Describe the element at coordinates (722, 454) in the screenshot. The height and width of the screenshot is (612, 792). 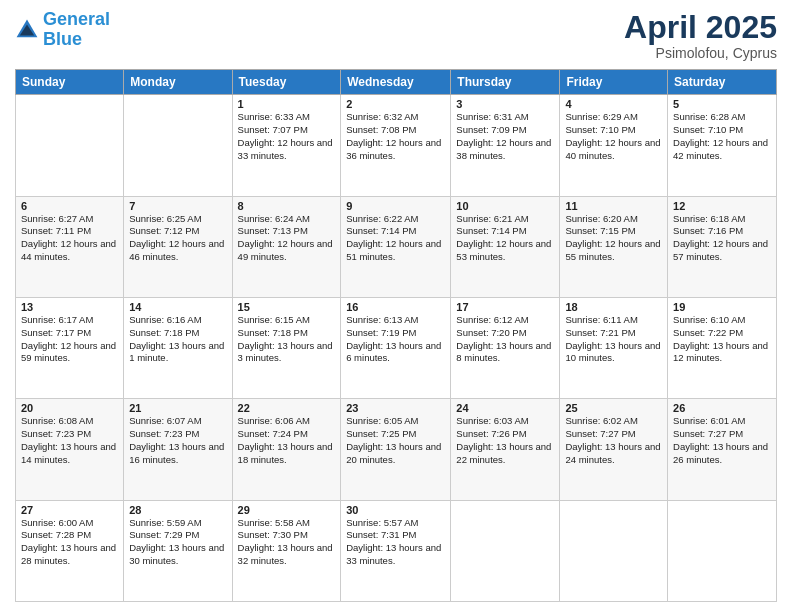
I see `daylight-text: Daylight: 13 hours and 26 minutes.` at that location.